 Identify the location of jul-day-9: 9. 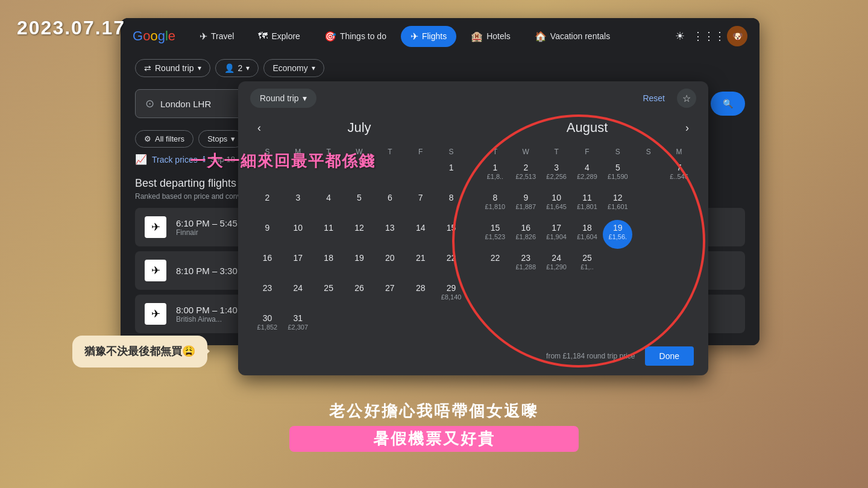
(268, 234).